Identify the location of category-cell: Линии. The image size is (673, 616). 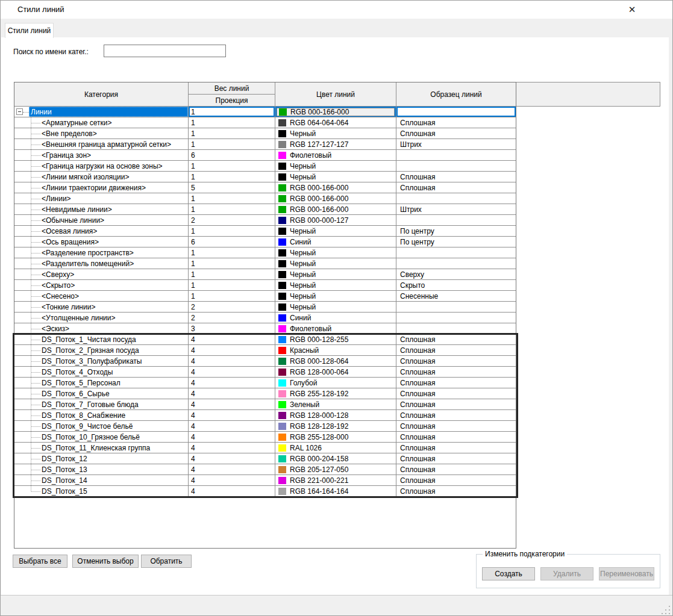
(101, 112).